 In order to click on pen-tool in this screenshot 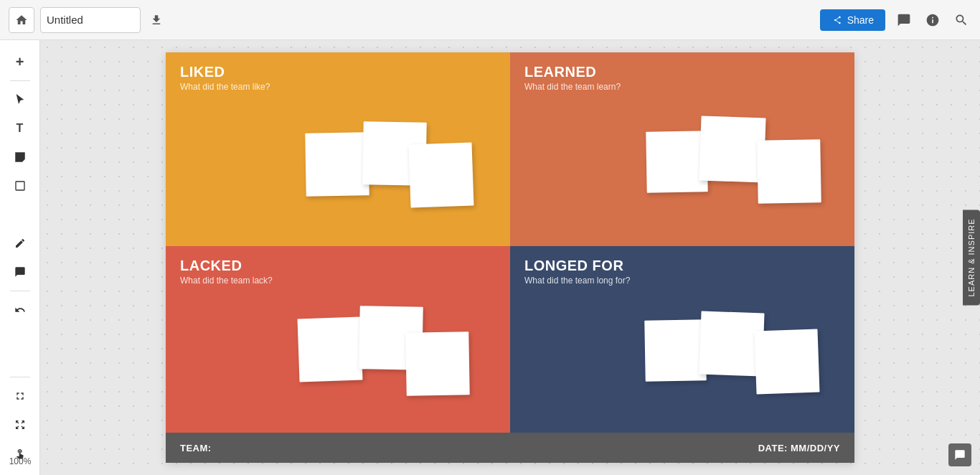, I will do `click(20, 243)`.